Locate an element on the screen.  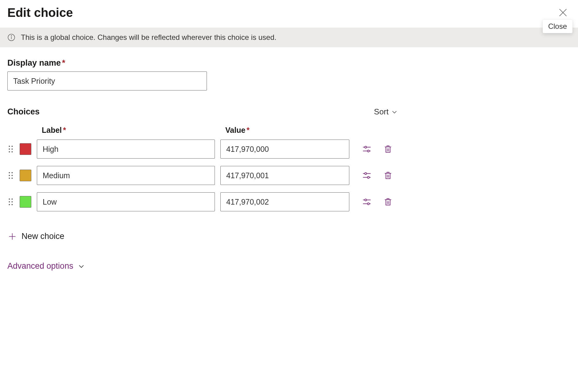
sort-button-label: Sort is located at coordinates (381, 112).